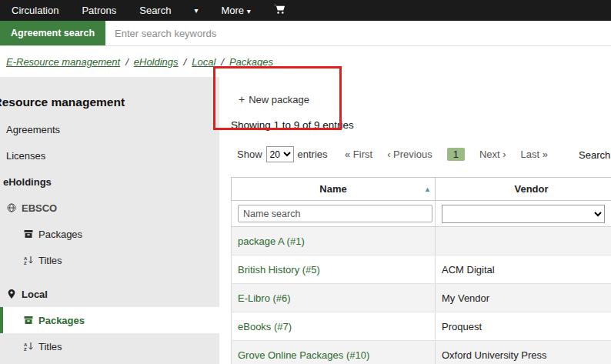  I want to click on table-filter-row, so click(422, 214).